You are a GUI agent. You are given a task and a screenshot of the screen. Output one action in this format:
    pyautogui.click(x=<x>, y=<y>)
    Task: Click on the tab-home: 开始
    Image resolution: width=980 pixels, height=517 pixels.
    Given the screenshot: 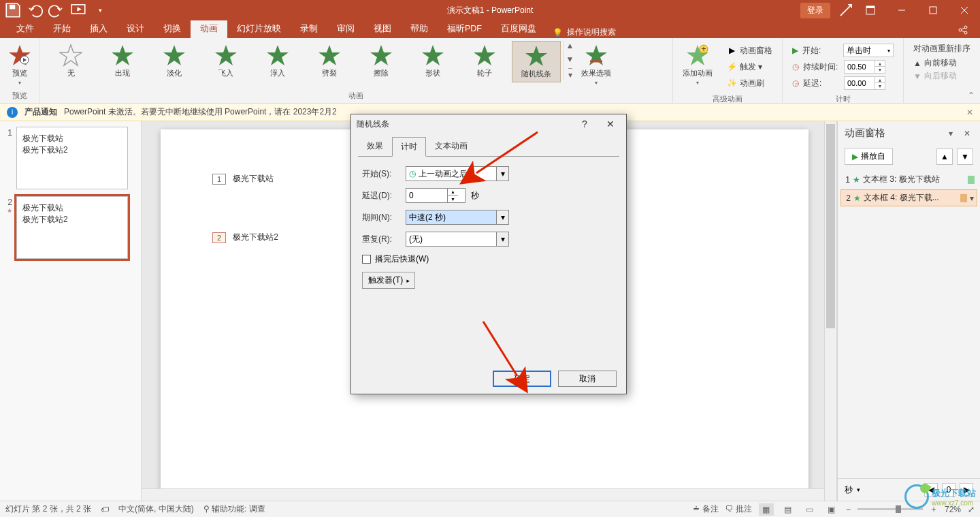 What is the action you would take?
    pyautogui.click(x=62, y=29)
    